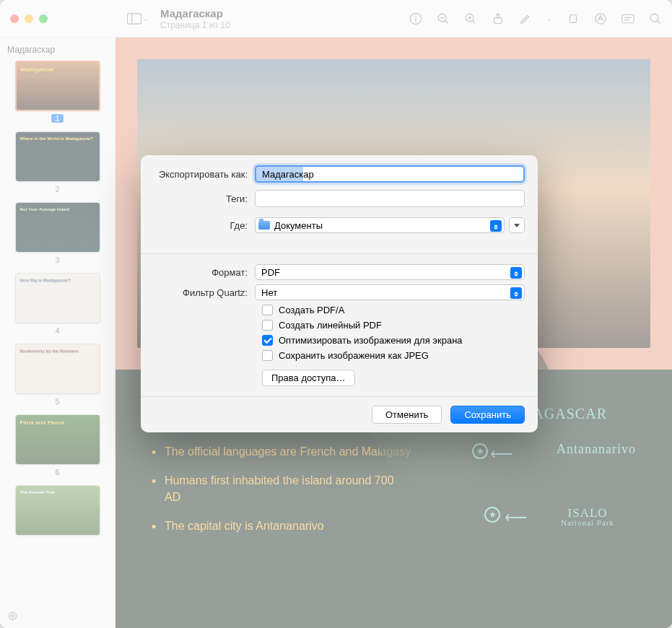 The width and height of the screenshot is (672, 628). What do you see at coordinates (204, 199) in the screenshot?
I see `tags-label: Теги:` at bounding box center [204, 199].